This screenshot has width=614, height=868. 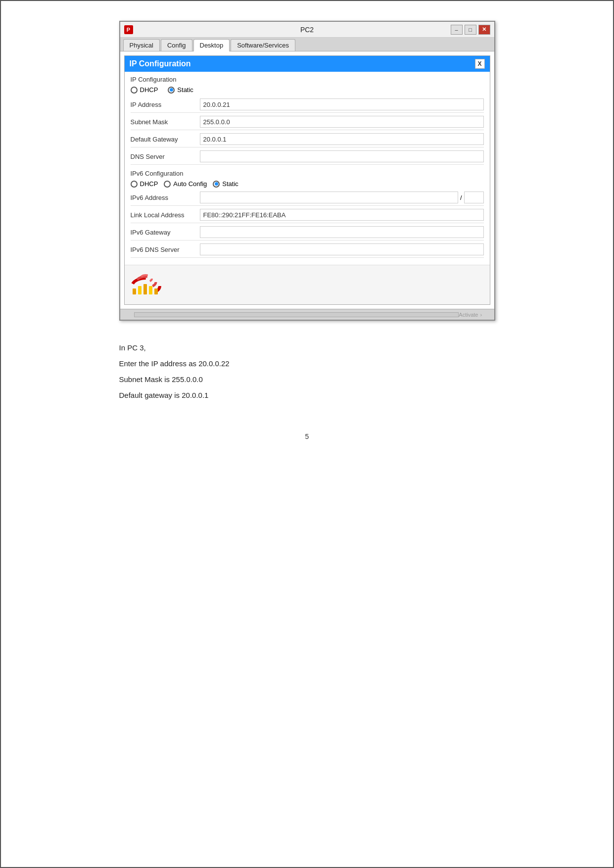 I want to click on default-gateway-label: Default Gateway, so click(x=165, y=140).